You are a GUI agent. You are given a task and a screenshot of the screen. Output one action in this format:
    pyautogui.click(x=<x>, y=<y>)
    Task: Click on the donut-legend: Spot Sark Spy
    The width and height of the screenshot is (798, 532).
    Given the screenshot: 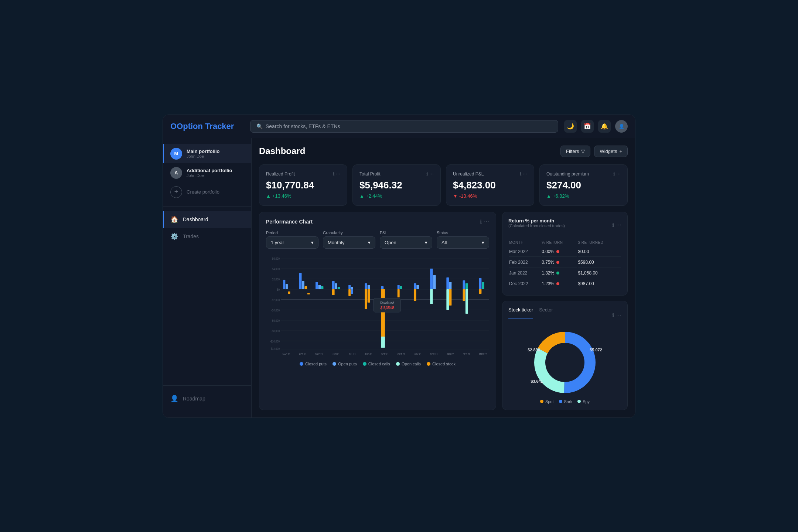 What is the action you would take?
    pyautogui.click(x=565, y=402)
    